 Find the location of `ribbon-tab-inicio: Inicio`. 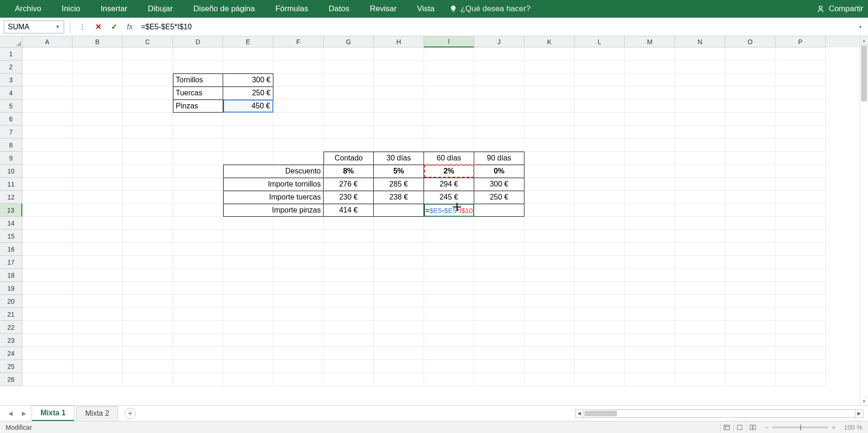

ribbon-tab-inicio: Inicio is located at coordinates (71, 9).